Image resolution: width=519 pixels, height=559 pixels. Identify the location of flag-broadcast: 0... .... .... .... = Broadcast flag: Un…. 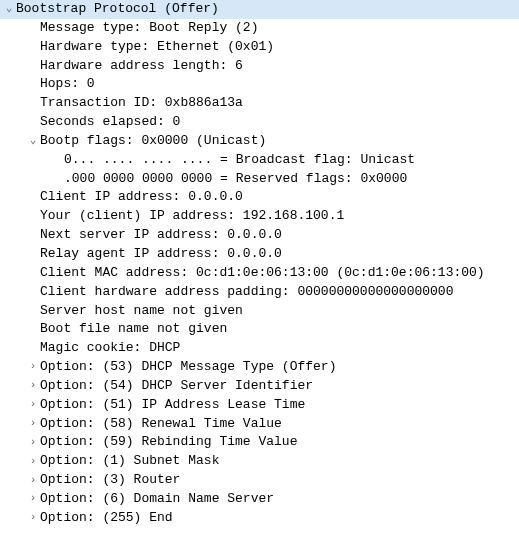
(260, 160).